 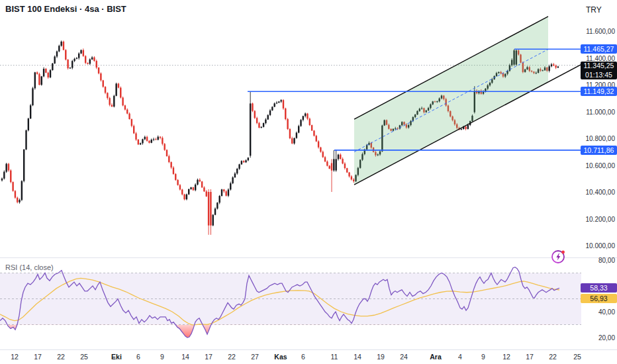 What do you see at coordinates (598, 75) in the screenshot?
I see `bar-countdown: 01:13:45` at bounding box center [598, 75].